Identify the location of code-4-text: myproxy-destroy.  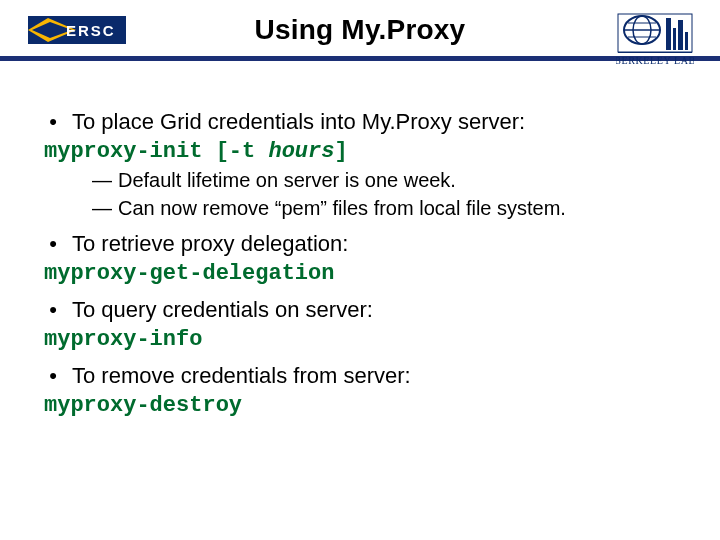
(143, 406).